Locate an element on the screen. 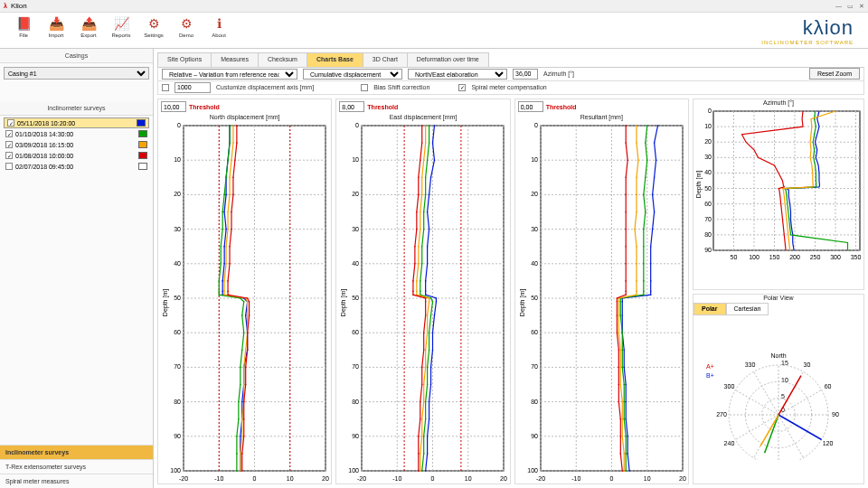  tab-deformation-over-time: Deformation over time is located at coordinates (448, 60).